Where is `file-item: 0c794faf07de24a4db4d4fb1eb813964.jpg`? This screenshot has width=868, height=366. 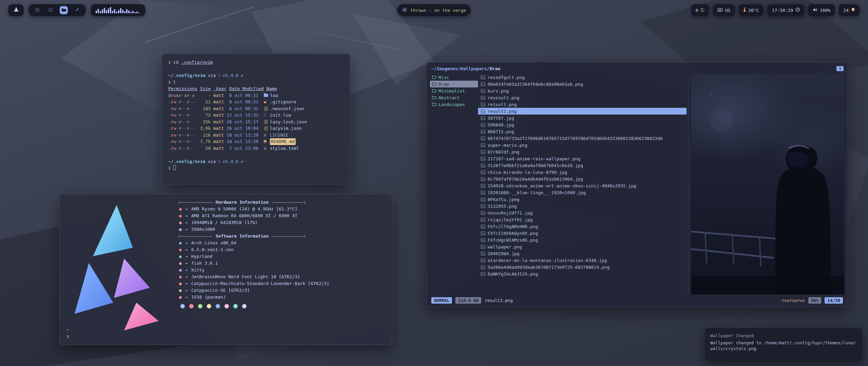 file-item: 0c794faf07de24a4db4d4fb1eb813964.jpg is located at coordinates (583, 179).